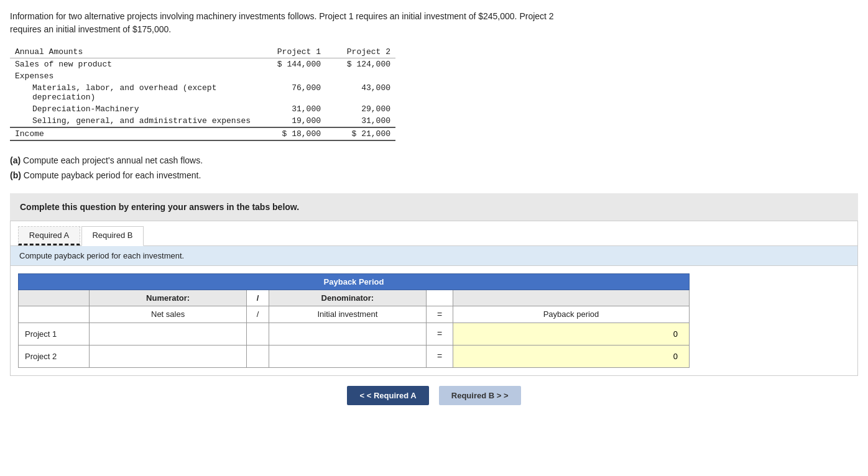 This screenshot has width=868, height=476. Describe the element at coordinates (348, 334) in the screenshot. I see `payback-row-p1-denominator-input` at that location.